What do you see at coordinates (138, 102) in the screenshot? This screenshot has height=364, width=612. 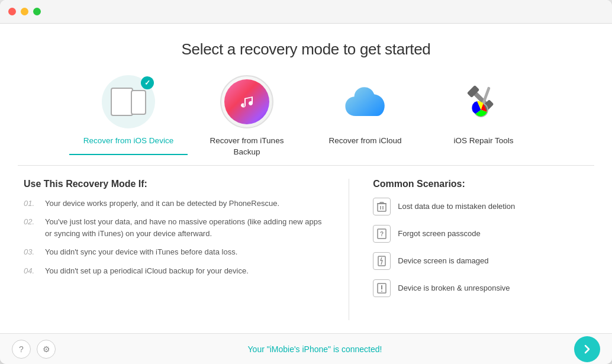 I see `iphone-shape` at bounding box center [138, 102].